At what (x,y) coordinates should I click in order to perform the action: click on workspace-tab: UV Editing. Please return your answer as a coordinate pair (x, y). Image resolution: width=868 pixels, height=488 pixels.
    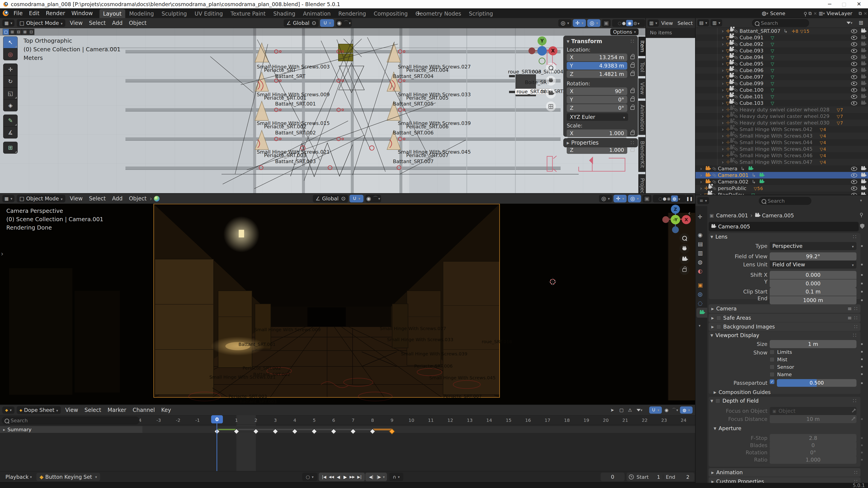
    Looking at the image, I should click on (209, 14).